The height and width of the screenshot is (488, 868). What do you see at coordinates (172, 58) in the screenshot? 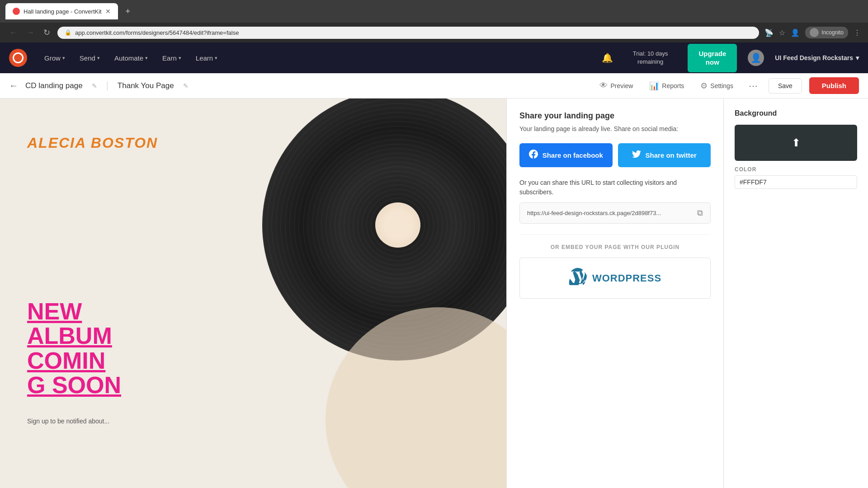
I see `nav-earn: Earn ▾` at bounding box center [172, 58].